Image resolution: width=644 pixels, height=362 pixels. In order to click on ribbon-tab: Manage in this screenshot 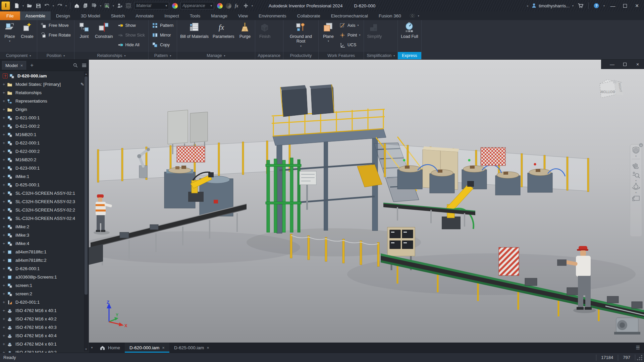, I will do `click(219, 16)`.